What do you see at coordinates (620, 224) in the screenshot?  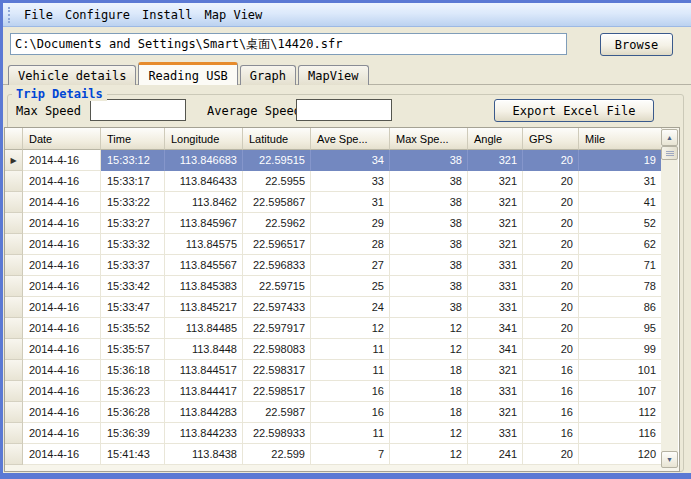 I see `table-cell: 52` at bounding box center [620, 224].